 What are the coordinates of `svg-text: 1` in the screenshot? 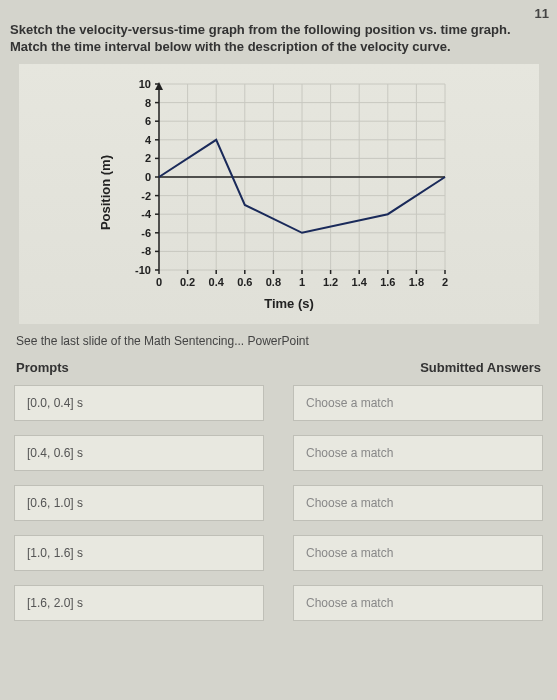 It's located at (302, 282).